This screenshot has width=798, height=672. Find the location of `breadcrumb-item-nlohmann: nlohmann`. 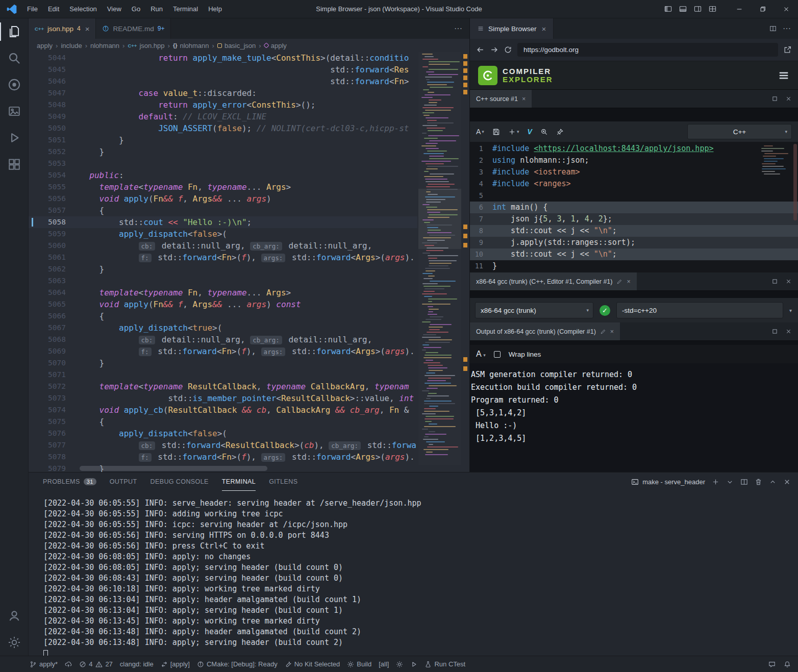

breadcrumb-item-nlohmann: nlohmann is located at coordinates (105, 46).